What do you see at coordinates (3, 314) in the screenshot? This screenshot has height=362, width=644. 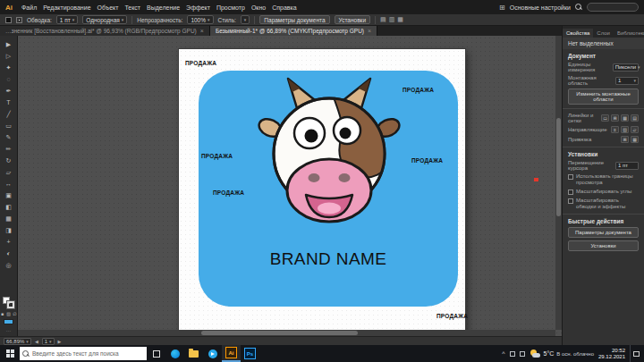 I see `color-button: ■` at bounding box center [3, 314].